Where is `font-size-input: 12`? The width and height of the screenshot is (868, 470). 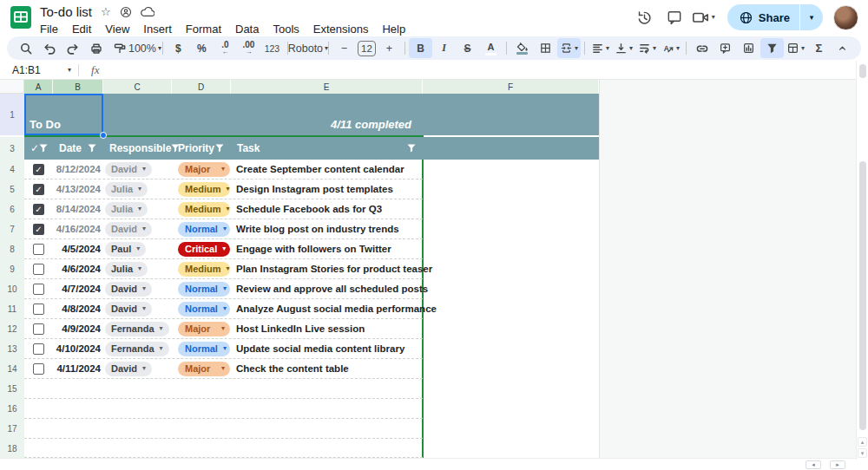 font-size-input: 12 is located at coordinates (366, 49).